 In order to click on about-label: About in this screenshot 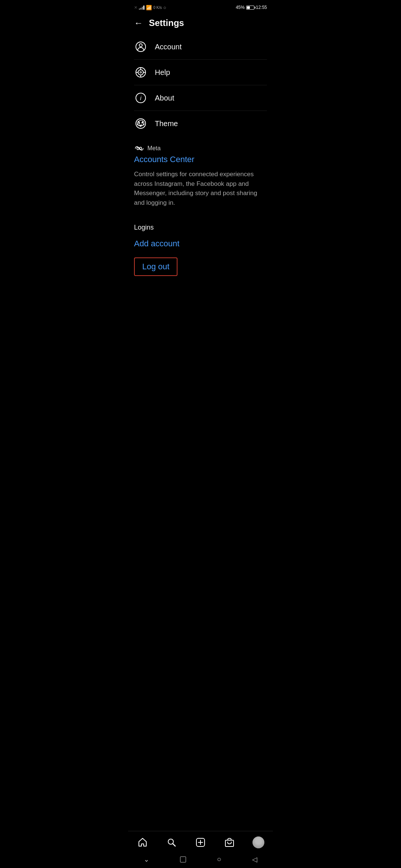, I will do `click(164, 98)`.